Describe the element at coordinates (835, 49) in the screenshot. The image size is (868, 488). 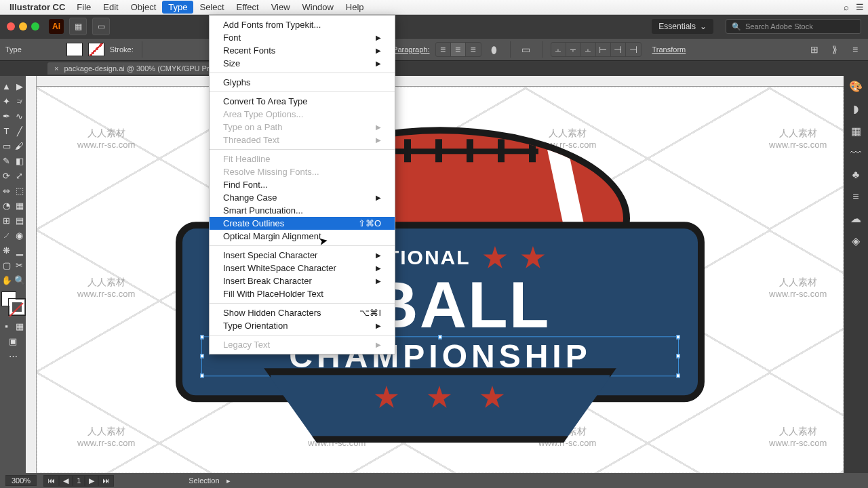
I see `chevron-icon: ⟫` at that location.